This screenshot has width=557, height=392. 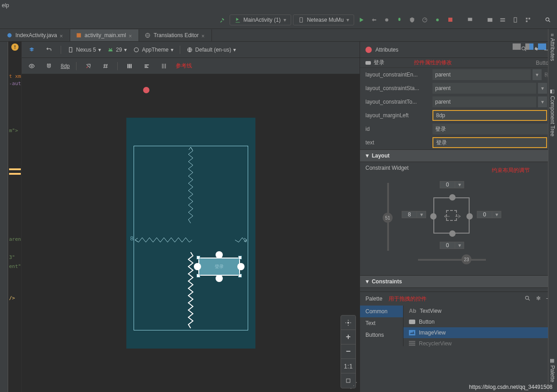 What do you see at coordinates (437, 20) in the screenshot?
I see `android-bug-icon` at bounding box center [437, 20].